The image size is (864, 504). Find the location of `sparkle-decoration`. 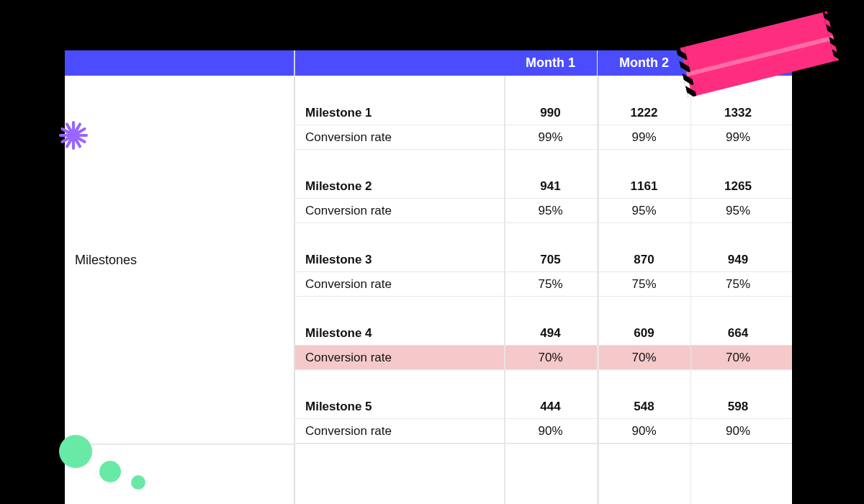

sparkle-decoration is located at coordinates (72, 144).